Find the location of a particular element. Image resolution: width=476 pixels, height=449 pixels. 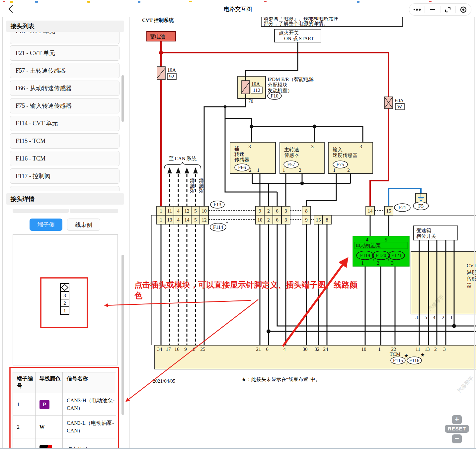

svg-text: 电动机油泵 is located at coordinates (368, 246).